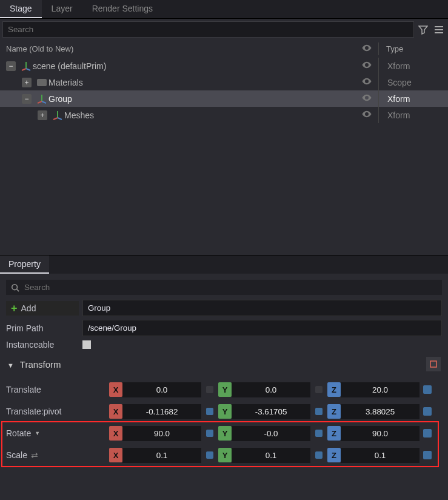 This screenshot has width=448, height=500. I want to click on options-icon, so click(439, 30).